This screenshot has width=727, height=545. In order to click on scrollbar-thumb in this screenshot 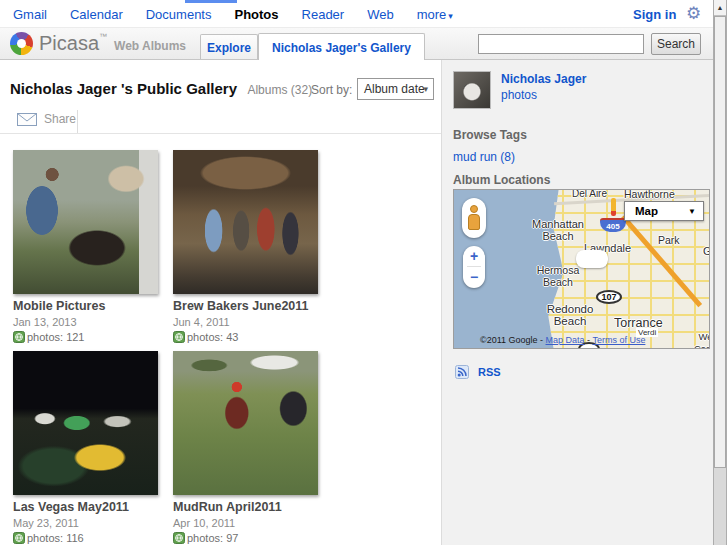, I will do `click(720, 242)`.